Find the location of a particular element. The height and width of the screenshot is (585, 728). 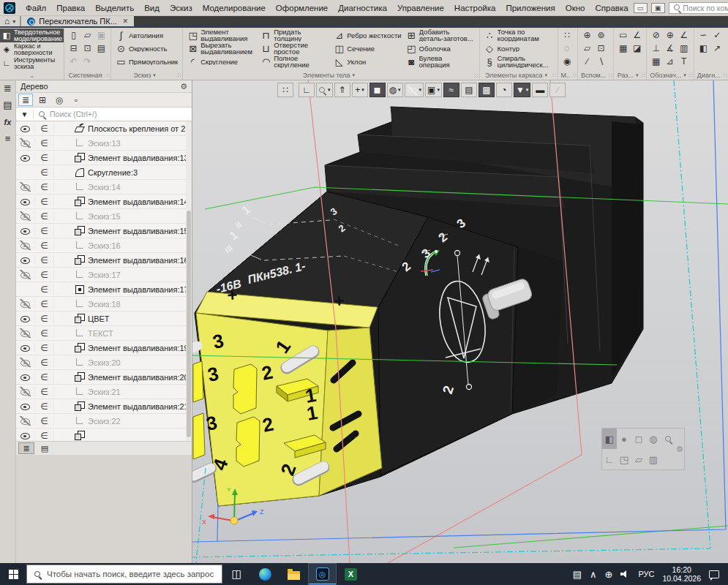

mode-1: ◈Каркас и поверхности is located at coordinates (32, 50).